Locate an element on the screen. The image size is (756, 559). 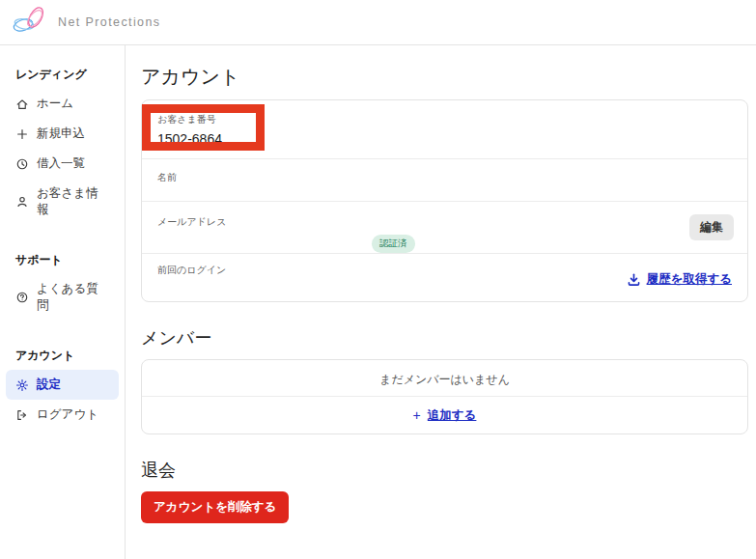
clock-icon is located at coordinates (22, 164).